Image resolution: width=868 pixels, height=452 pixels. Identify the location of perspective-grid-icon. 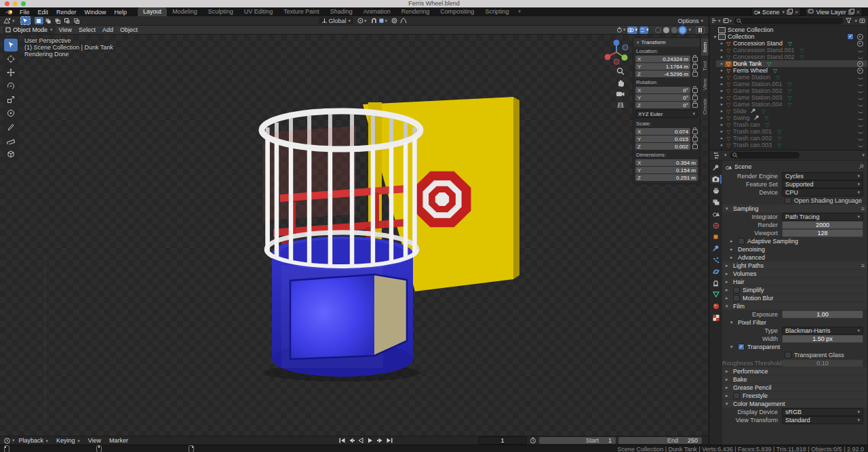
(620, 105).